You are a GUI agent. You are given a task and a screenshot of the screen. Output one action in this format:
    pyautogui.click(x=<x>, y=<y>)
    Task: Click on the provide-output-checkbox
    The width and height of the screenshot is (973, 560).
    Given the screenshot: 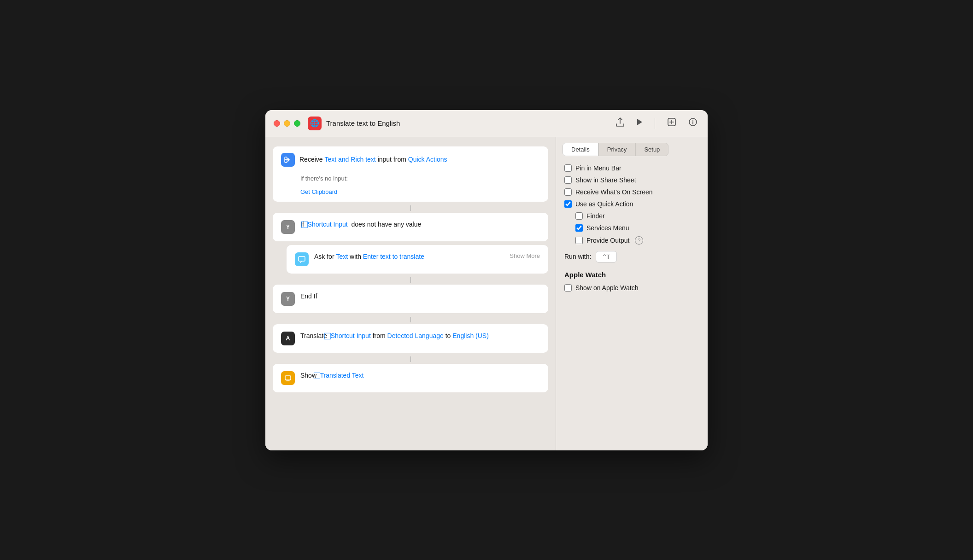 What is the action you would take?
    pyautogui.click(x=579, y=240)
    